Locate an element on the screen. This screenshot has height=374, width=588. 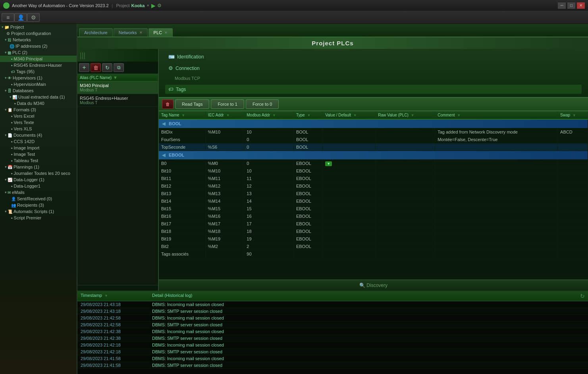
delete-plc-button: 🗑 is located at coordinates (96, 68).